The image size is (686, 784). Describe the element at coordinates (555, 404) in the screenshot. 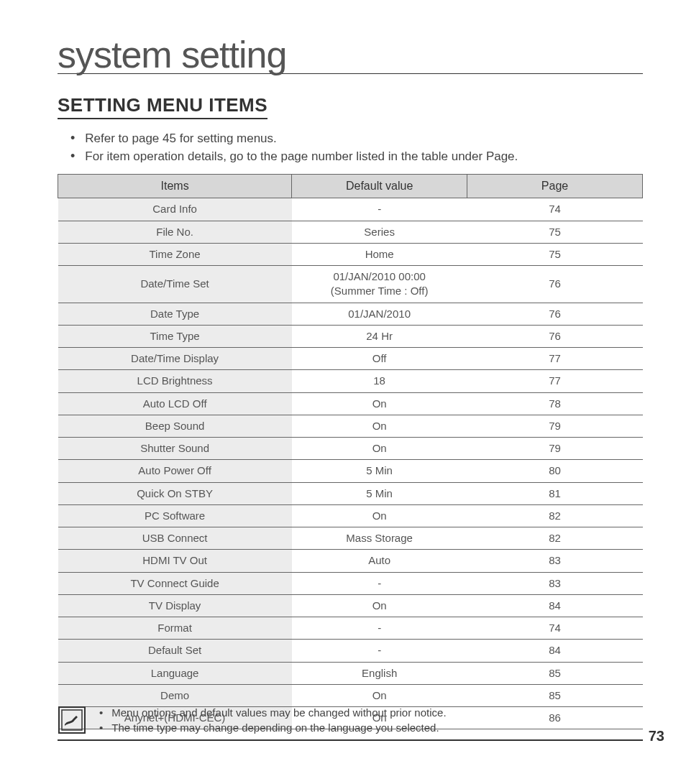

I see `cell-page: 78` at that location.